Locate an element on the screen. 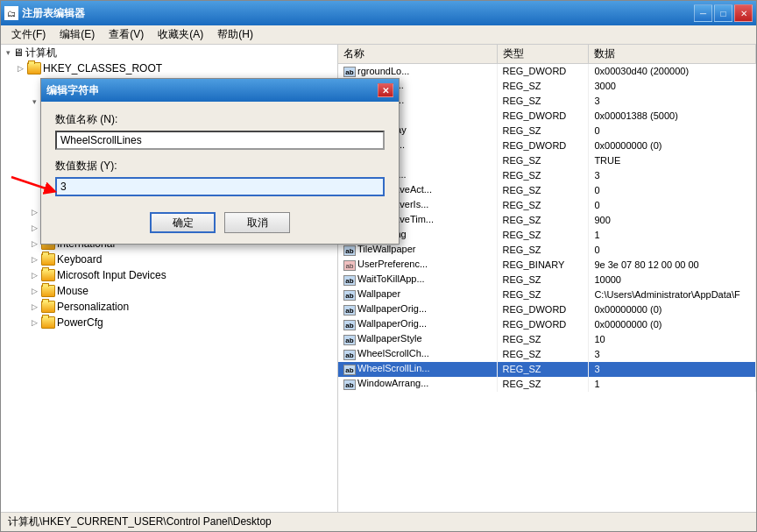 This screenshot has height=532, width=757. name-input is located at coordinates (220, 140).